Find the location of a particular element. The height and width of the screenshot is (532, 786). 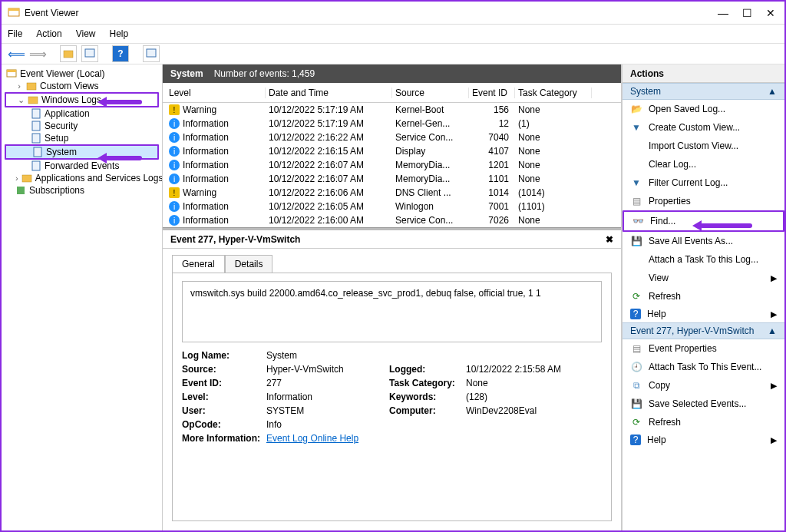

k-computer: Computer: is located at coordinates (428, 411).